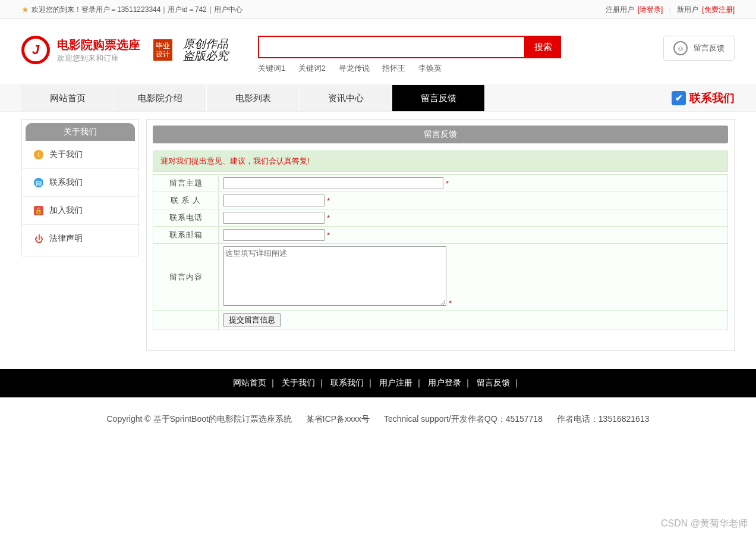 The height and width of the screenshot is (536, 756). What do you see at coordinates (80, 211) in the screenshot?
I see `sidebar-item-join: 🔒 加入我们` at bounding box center [80, 211].